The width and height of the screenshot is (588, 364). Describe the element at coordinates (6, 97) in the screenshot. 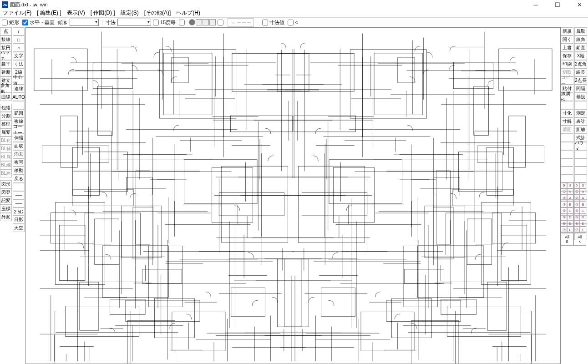

I see `left1-btn-8: 曲線` at that location.